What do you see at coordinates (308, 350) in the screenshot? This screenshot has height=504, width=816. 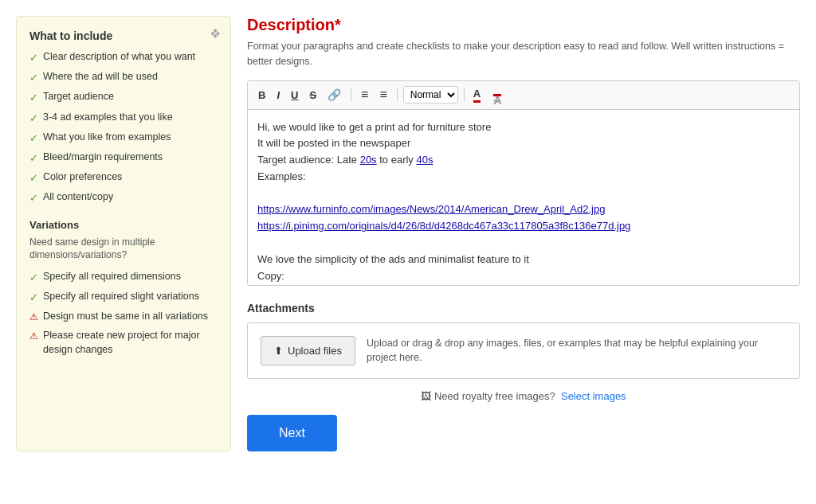 I see `upload-files-button: ⬆ Upload files` at bounding box center [308, 350].